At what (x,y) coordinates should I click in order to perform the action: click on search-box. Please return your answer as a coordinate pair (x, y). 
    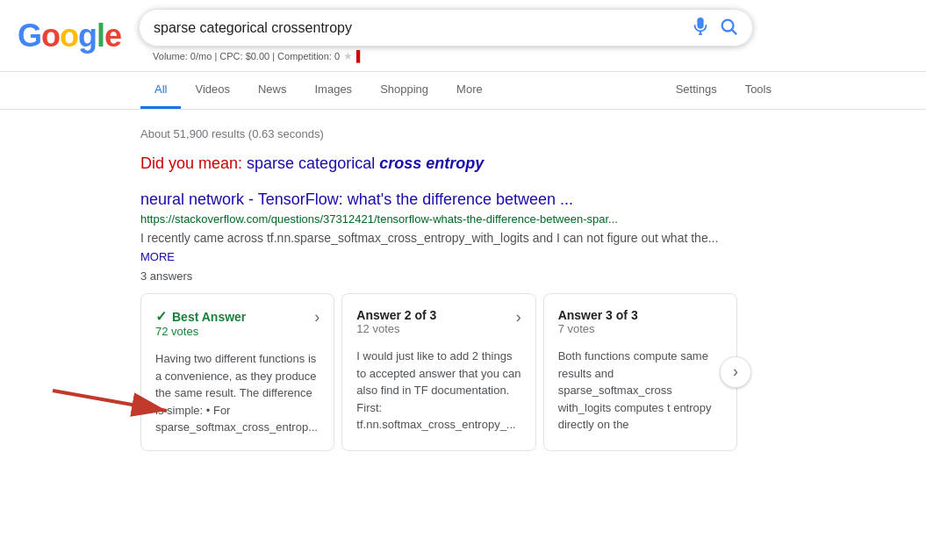
    Looking at the image, I should click on (446, 28).